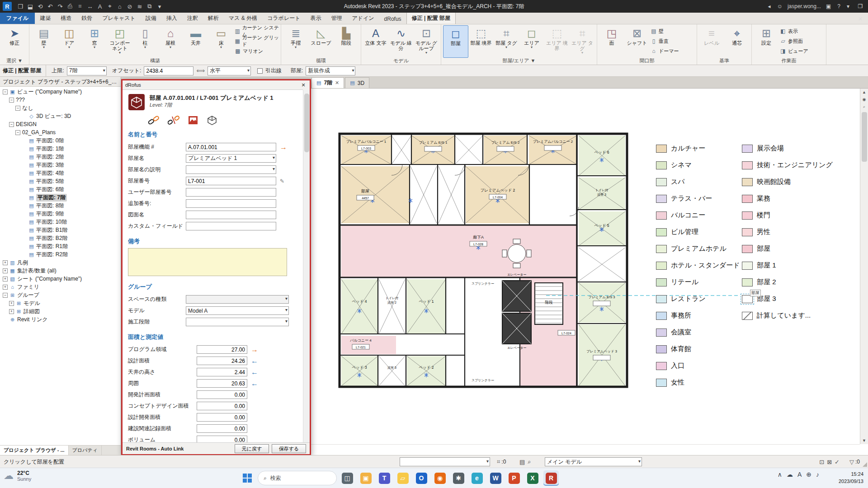 Image resolution: width=868 pixels, height=488 pixels. I want to click on ribbon-button: ▤壁▾, so click(44, 42).